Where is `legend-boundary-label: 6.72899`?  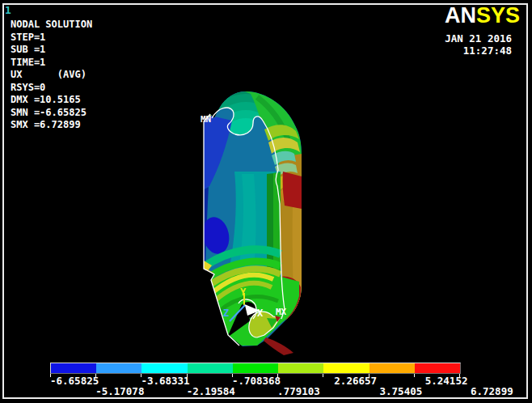
legend-boundary-label: 6.72899 is located at coordinates (492, 392).